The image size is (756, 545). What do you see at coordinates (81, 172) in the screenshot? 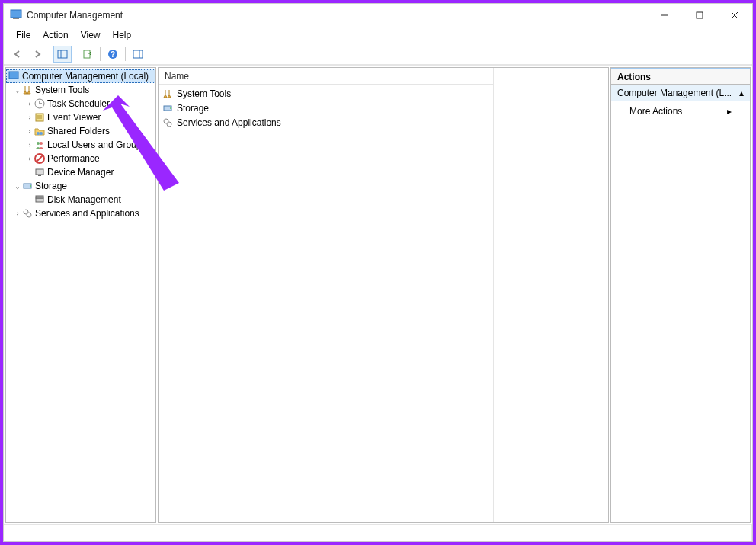
I see `tree-item-label: Device Manager` at bounding box center [81, 172].